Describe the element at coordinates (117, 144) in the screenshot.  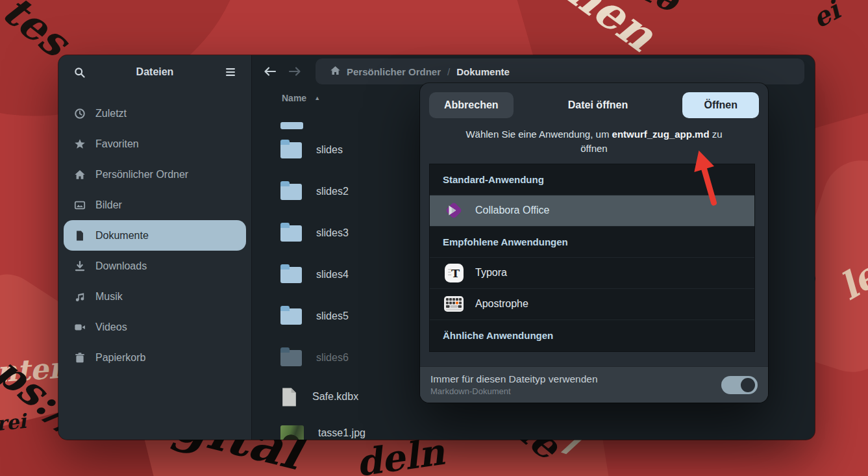
I see `sidebar-item-label: Favoriten` at that location.